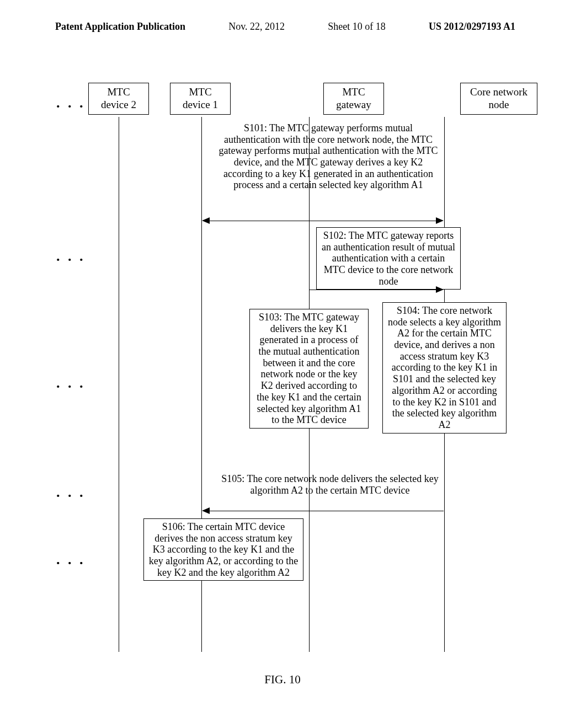 The image size is (565, 728). What do you see at coordinates (388, 258) in the screenshot?
I see `step-s102-text: S102: The MTC gateway reports an authent…` at bounding box center [388, 258].